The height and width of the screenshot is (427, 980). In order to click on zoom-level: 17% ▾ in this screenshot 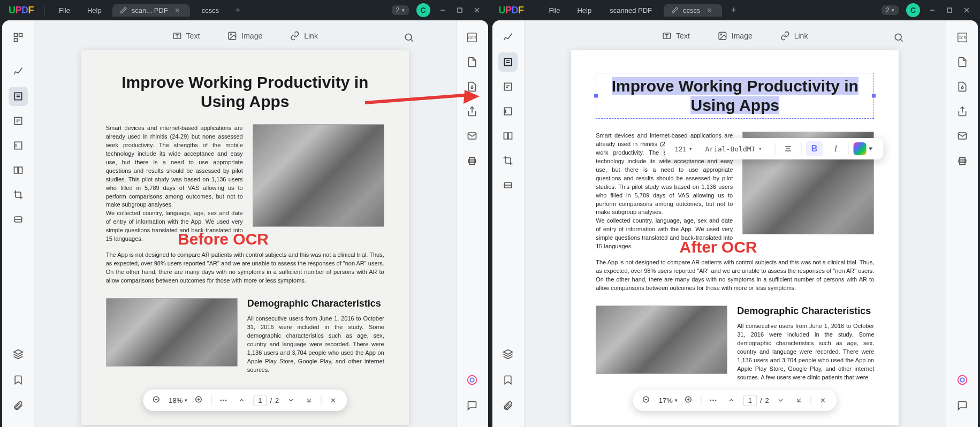, I will do `click(668, 400)`.